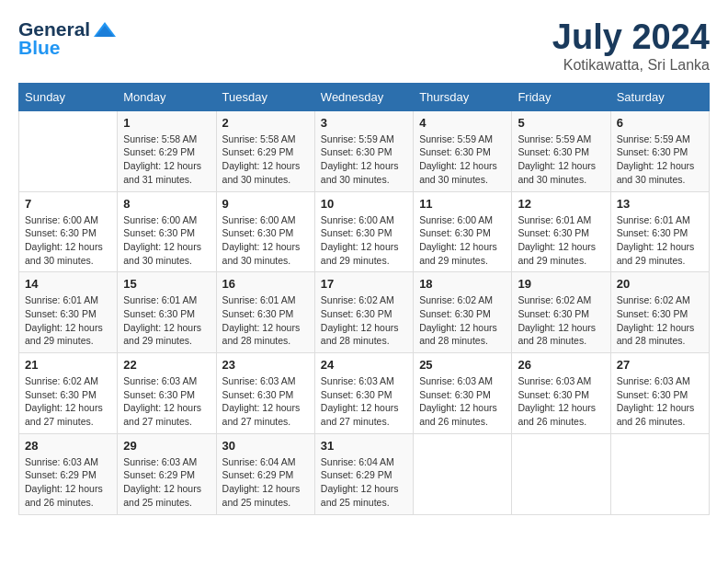  What do you see at coordinates (265, 97) in the screenshot?
I see `calendar-day-header: Tuesday` at bounding box center [265, 97].